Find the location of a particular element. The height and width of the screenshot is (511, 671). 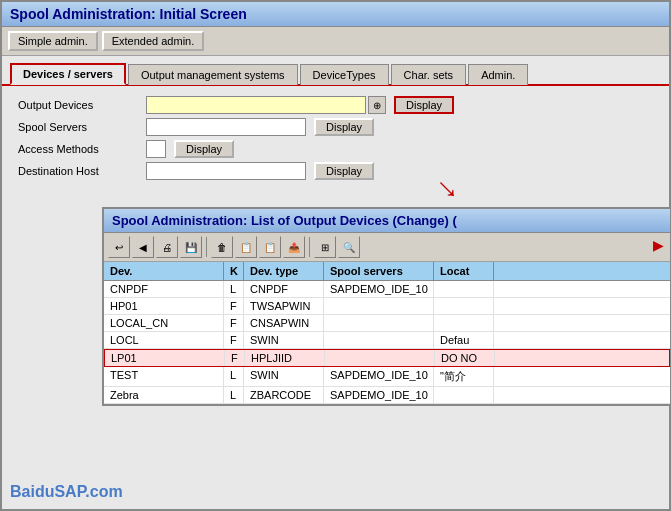

header-dev: Dev. is located at coordinates (164, 271).